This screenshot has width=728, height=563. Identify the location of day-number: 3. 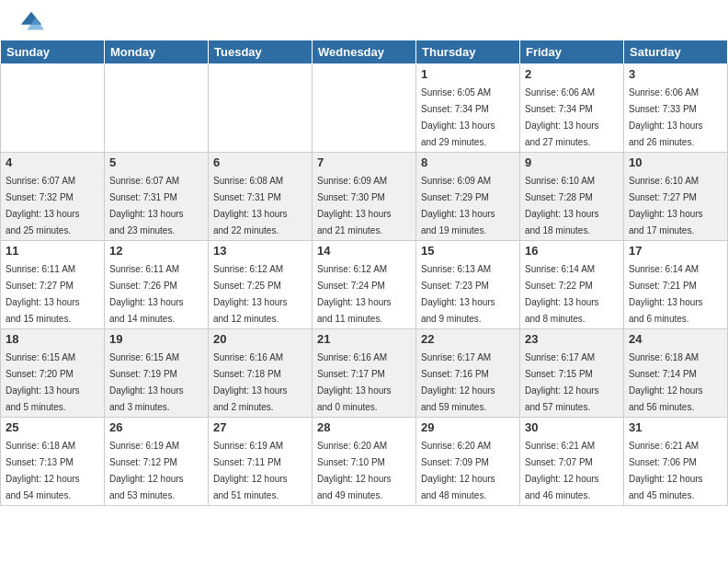
(676, 74).